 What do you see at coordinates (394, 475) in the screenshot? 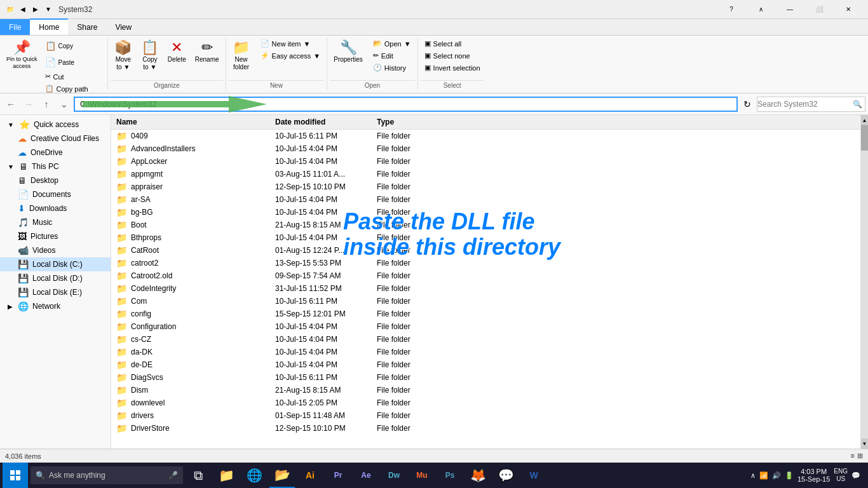
I see `taskbar-dreamweaver-button: Dw` at bounding box center [394, 475].